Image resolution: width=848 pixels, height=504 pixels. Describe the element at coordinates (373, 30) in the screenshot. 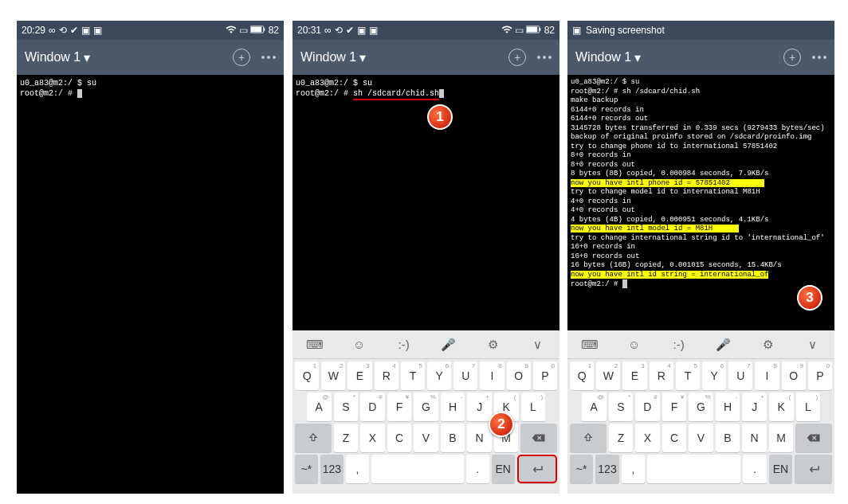

I see `image-icon: ▣` at that location.